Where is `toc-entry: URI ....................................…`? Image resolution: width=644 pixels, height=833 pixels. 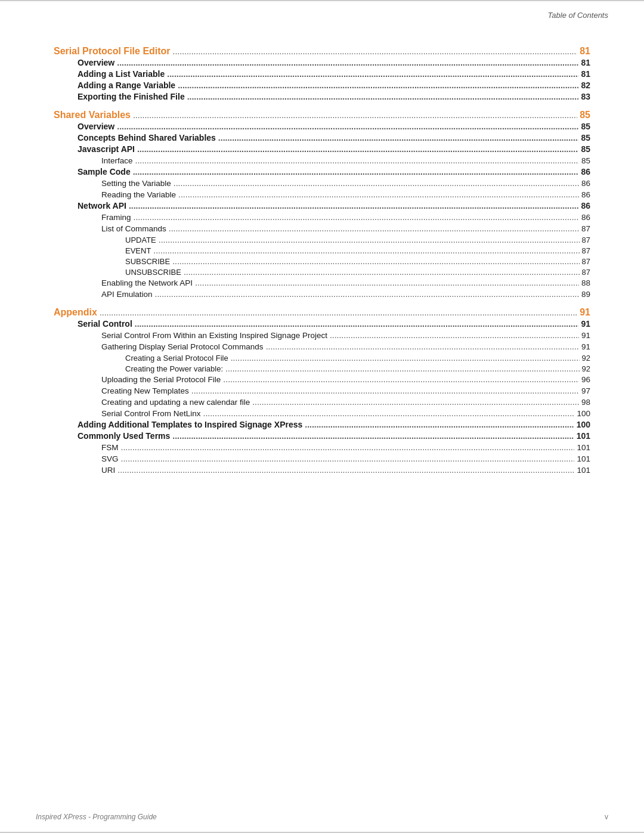
toc-entry: URI ....................................… is located at coordinates (322, 470).